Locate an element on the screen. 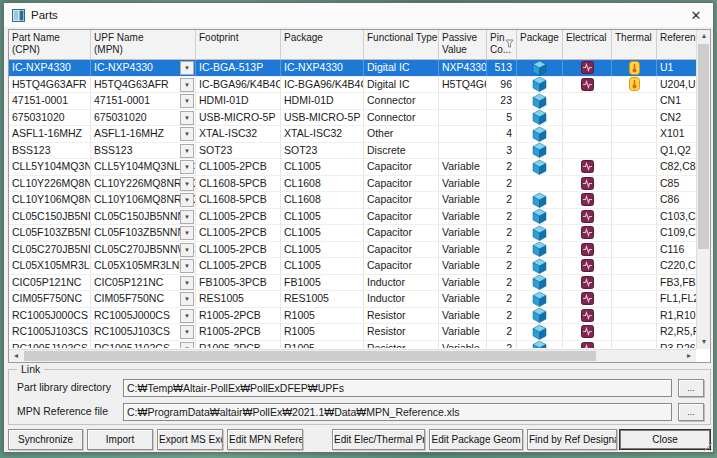 The height and width of the screenshot is (458, 717). scroll-down-icon: ▾ is located at coordinates (704, 342).